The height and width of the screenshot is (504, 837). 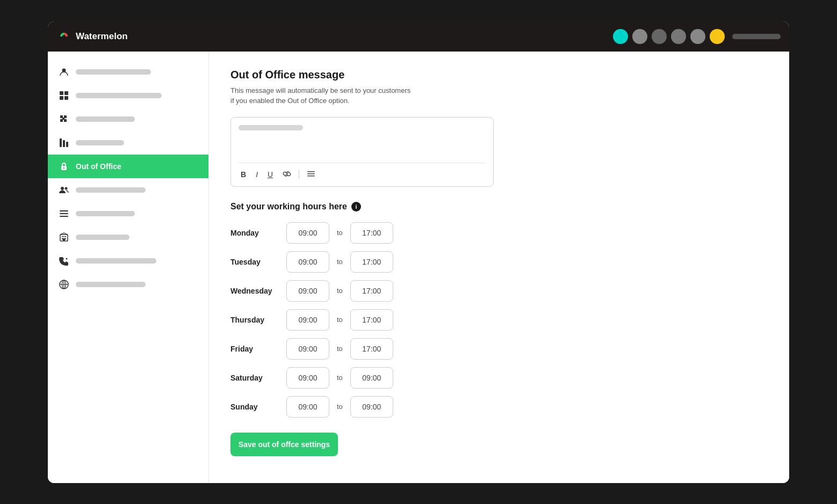 What do you see at coordinates (255, 378) in the screenshot?
I see `day-label: Saturday` at bounding box center [255, 378].